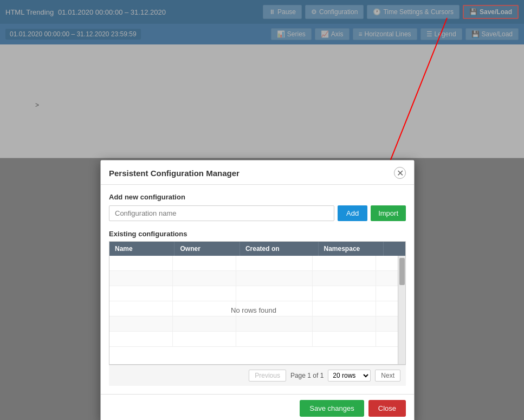 This screenshot has width=524, height=420. Describe the element at coordinates (400, 173) in the screenshot. I see `modal-close-button: ✕` at that location.